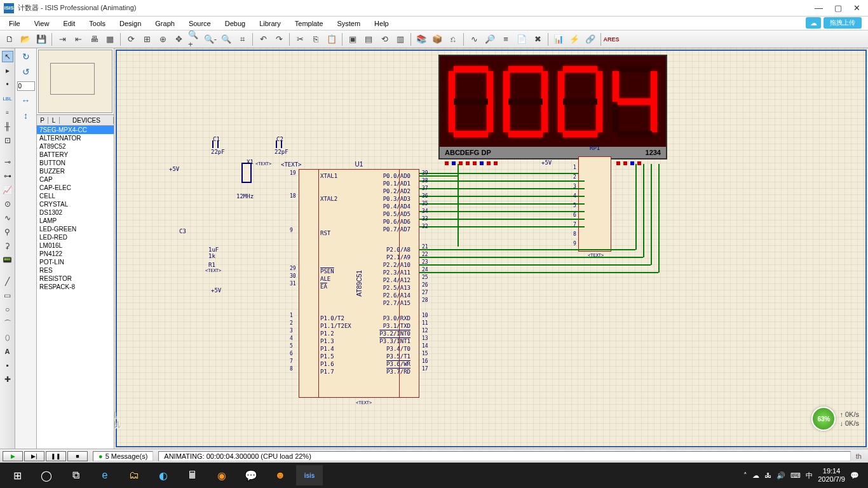  Describe the element at coordinates (8, 323) in the screenshot. I see `arc-2d-icon: ⌒` at that location.